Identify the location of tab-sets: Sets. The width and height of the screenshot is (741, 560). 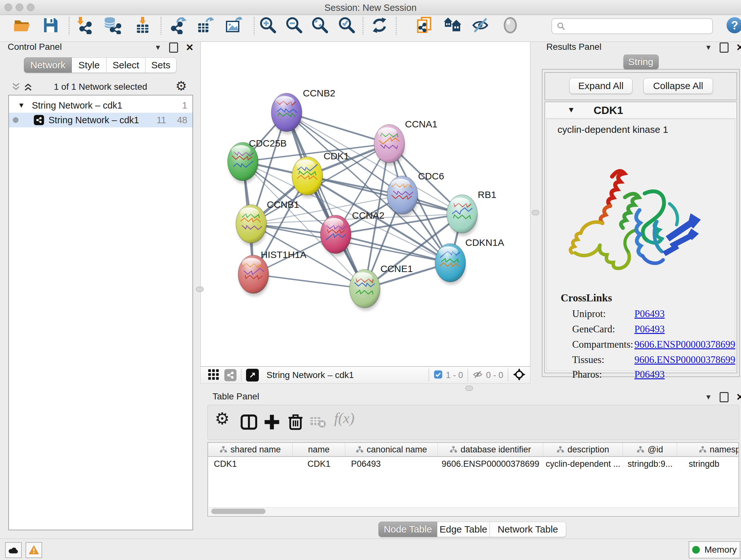
(161, 65).